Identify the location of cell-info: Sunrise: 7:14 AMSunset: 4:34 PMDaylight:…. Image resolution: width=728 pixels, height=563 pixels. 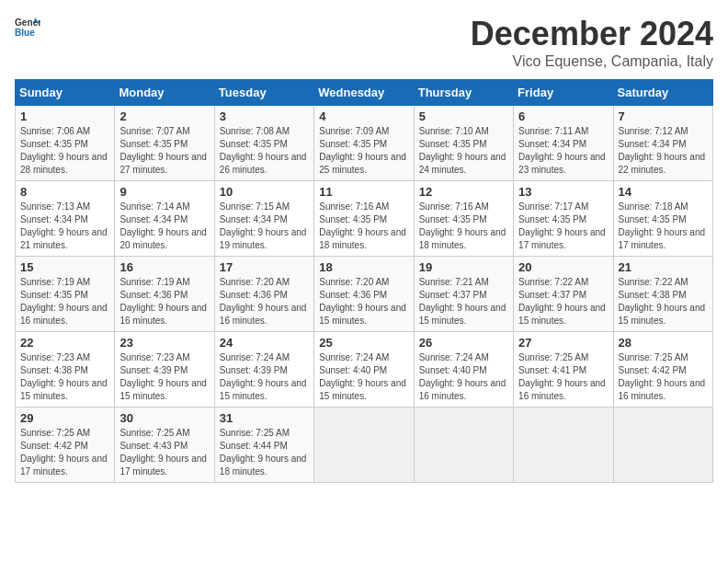
(164, 226).